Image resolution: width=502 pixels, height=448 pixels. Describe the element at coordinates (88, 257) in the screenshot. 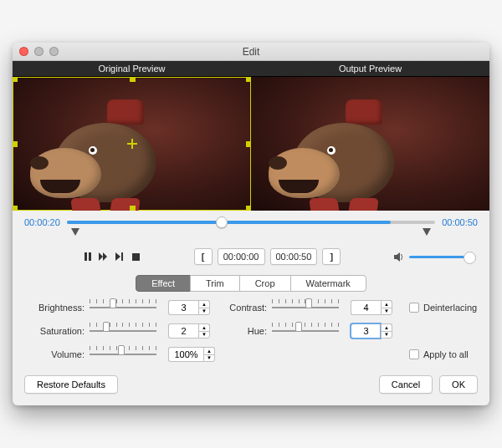

I see `pause-icon` at that location.